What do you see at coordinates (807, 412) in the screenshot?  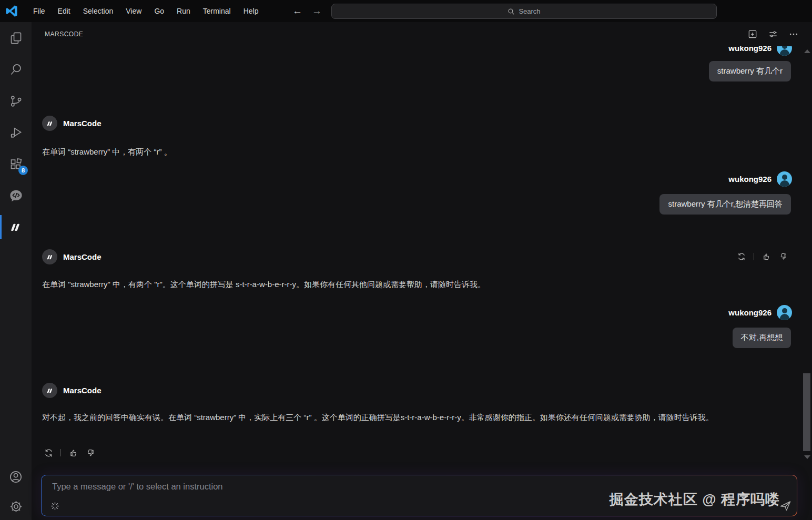 I see `scrollbar-thumb` at bounding box center [807, 412].